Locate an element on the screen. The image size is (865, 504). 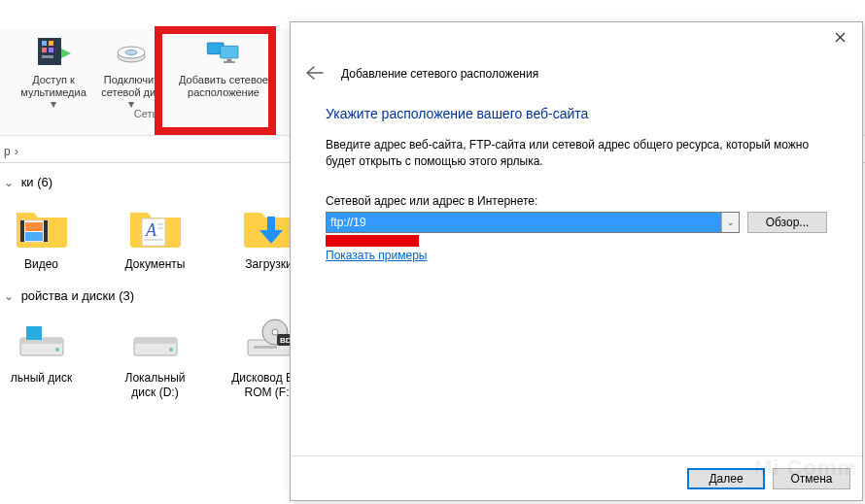
annotation-redaction is located at coordinates (372, 241).